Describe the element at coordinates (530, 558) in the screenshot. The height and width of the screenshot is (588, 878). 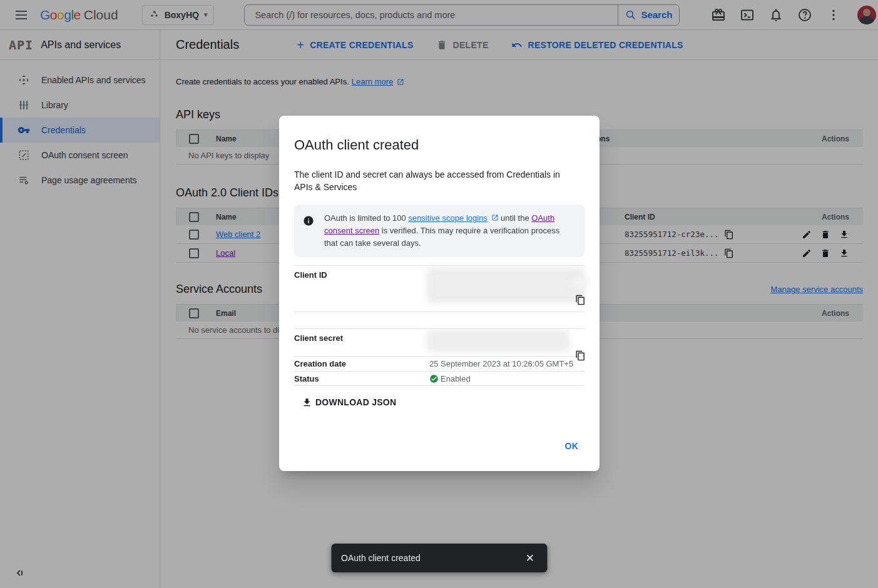
I see `close-icon: ✕` at that location.